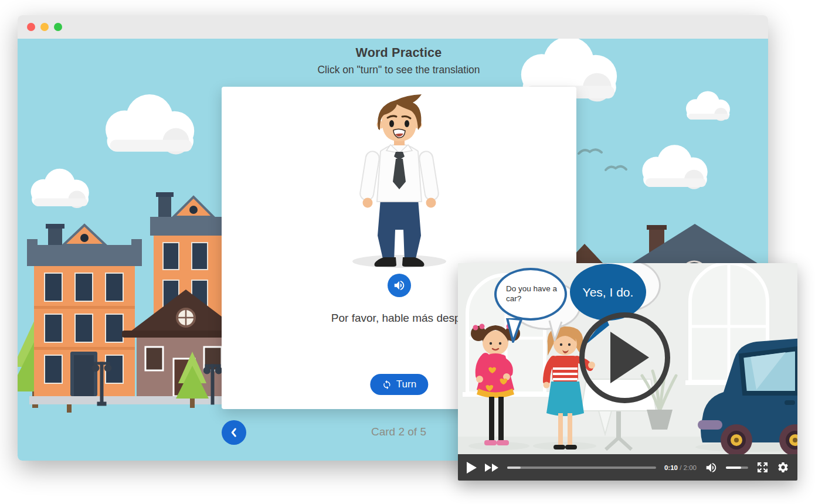 The height and width of the screenshot is (504, 815). What do you see at coordinates (399, 285) in the screenshot?
I see `audio-button` at bounding box center [399, 285].